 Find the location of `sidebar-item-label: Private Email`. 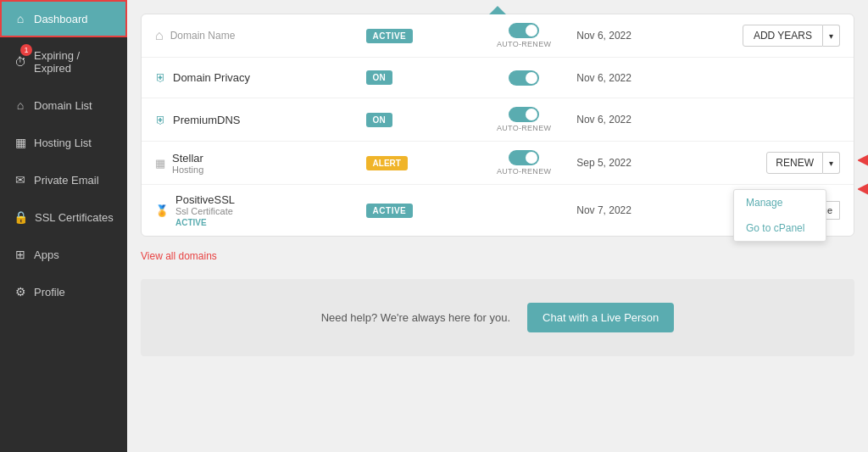

sidebar-item-label: Private Email is located at coordinates (66, 180).